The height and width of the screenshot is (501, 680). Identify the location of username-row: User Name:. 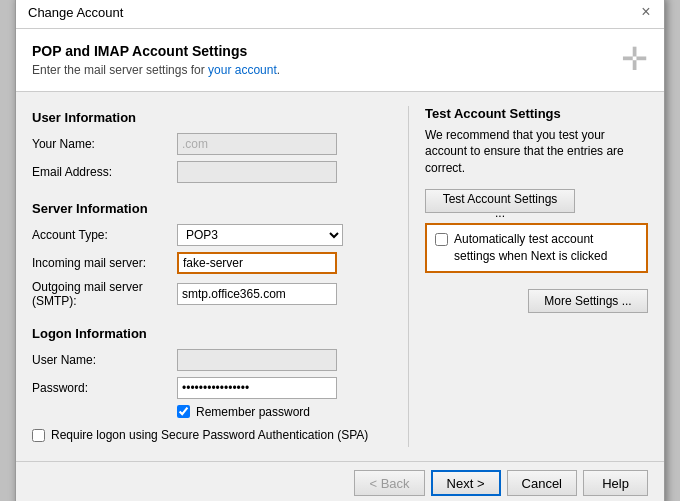
(210, 360).